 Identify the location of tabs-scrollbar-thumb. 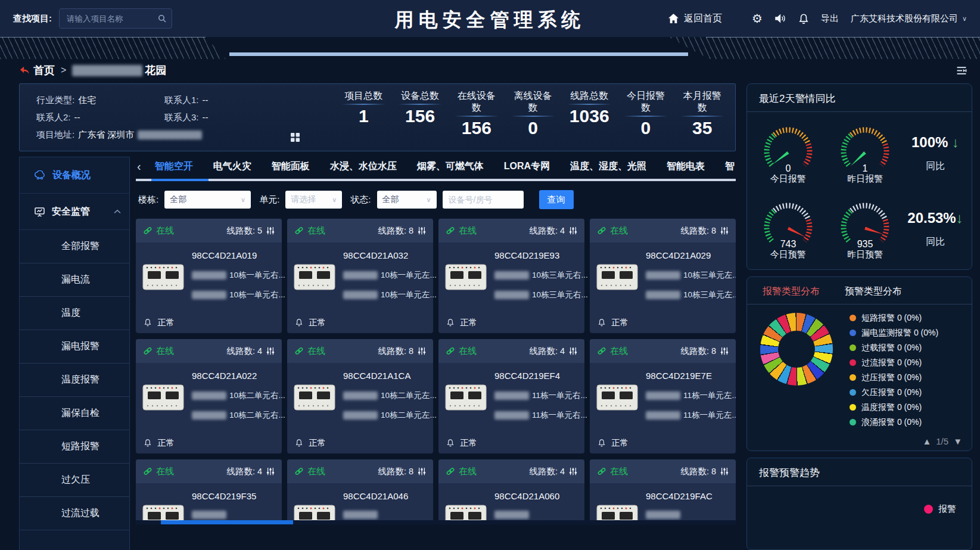
(180, 180).